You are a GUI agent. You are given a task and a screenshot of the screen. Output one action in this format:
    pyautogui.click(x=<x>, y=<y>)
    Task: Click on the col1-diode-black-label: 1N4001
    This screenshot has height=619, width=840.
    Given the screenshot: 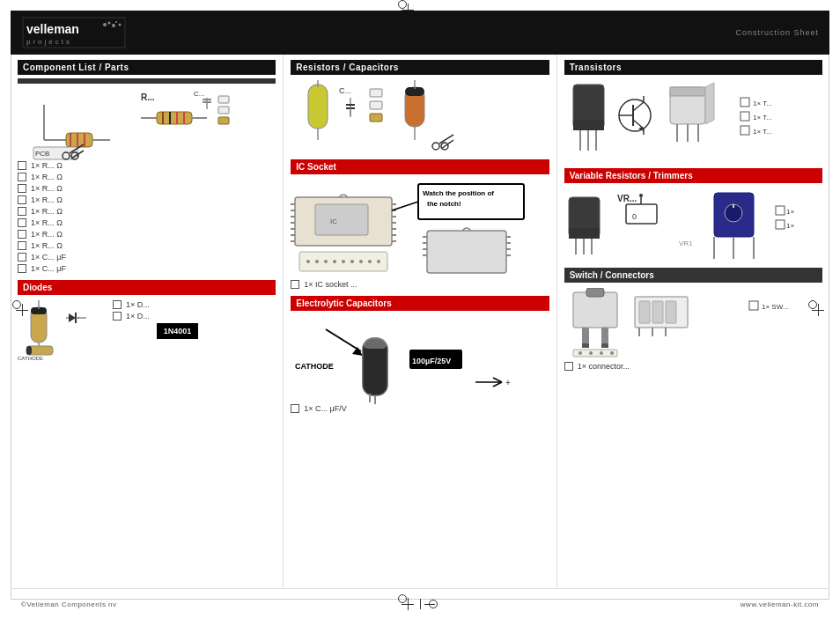 What is the action you would take?
    pyautogui.click(x=178, y=331)
    